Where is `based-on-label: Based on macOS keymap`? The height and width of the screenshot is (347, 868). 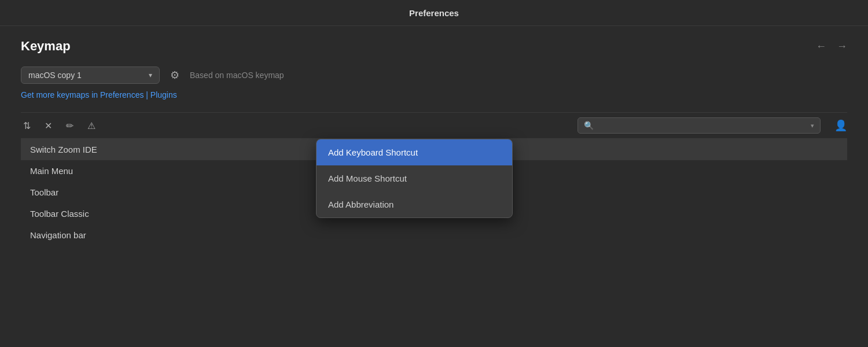
based-on-label: Based on macOS keymap is located at coordinates (237, 75).